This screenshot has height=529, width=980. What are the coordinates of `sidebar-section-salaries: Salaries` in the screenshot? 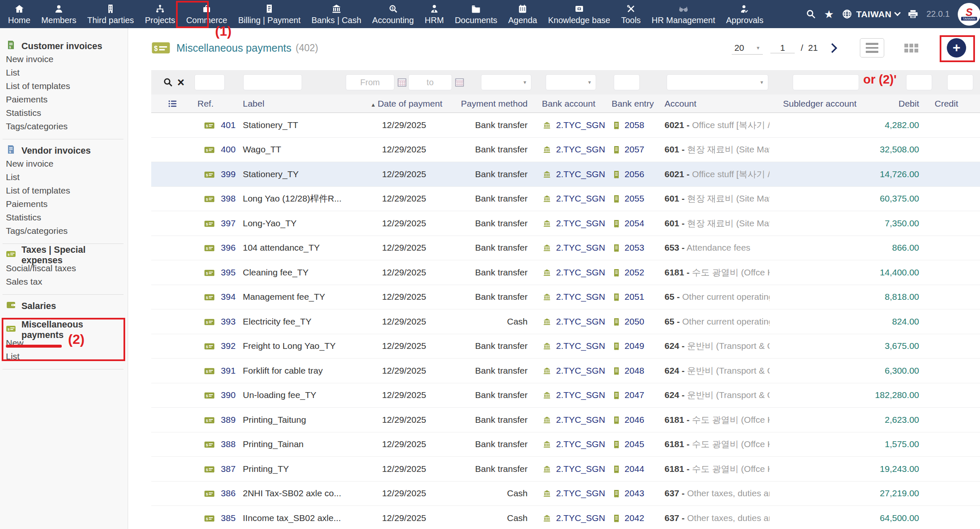 It's located at (63, 306).